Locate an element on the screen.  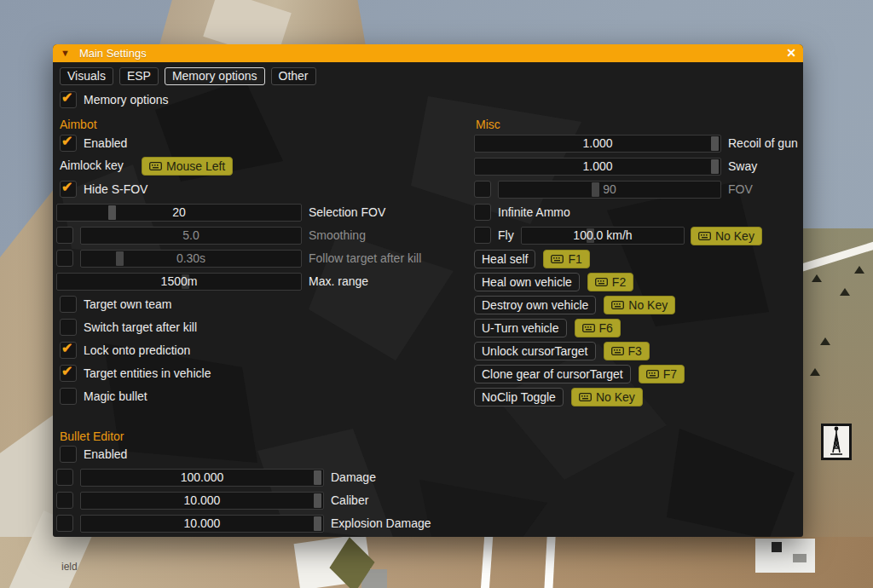
destroy-own-vehicle-row: Destroy own vehicle No Key is located at coordinates (639, 305).